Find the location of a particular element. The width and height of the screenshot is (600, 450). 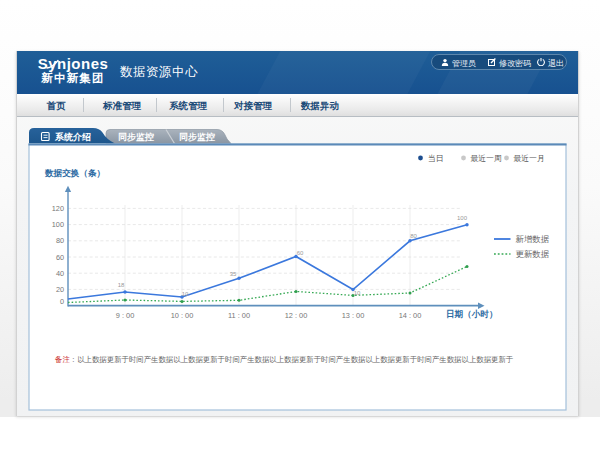

svg-text: 0 is located at coordinates (62, 302).